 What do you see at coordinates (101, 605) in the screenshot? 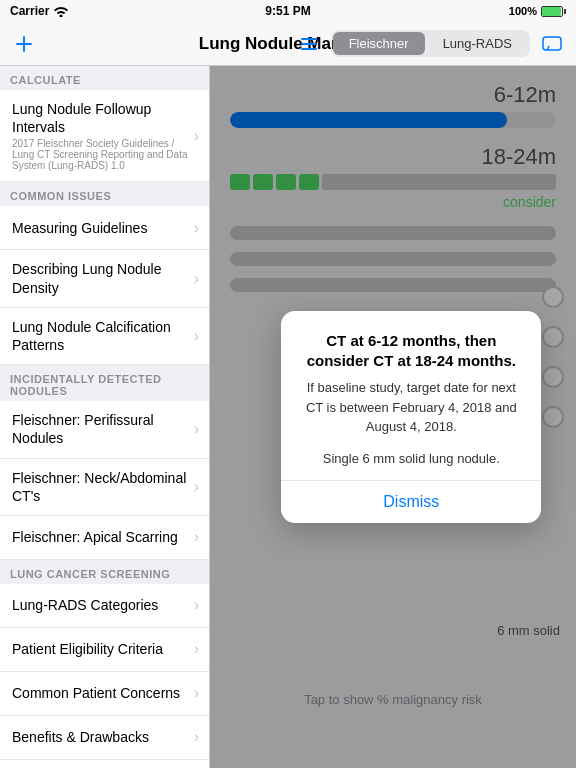
I see `lungrads-label: Lung-RADS Categories` at bounding box center [101, 605].